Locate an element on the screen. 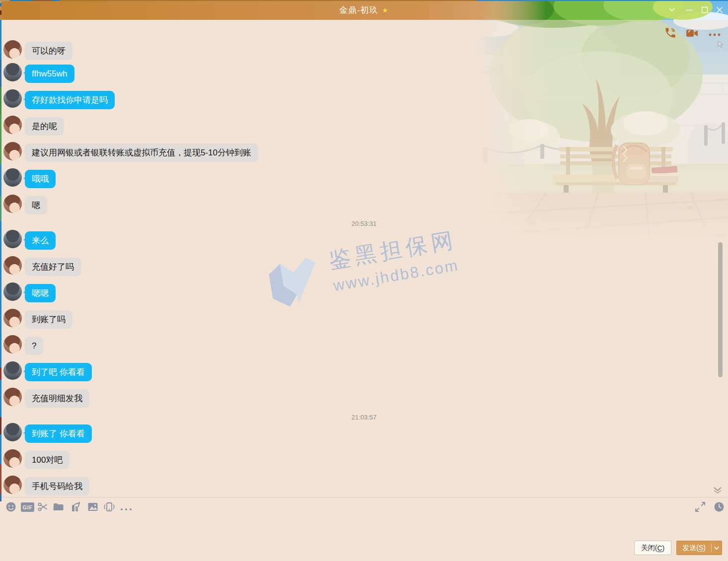  send-options-chevron-icon is located at coordinates (717, 548).